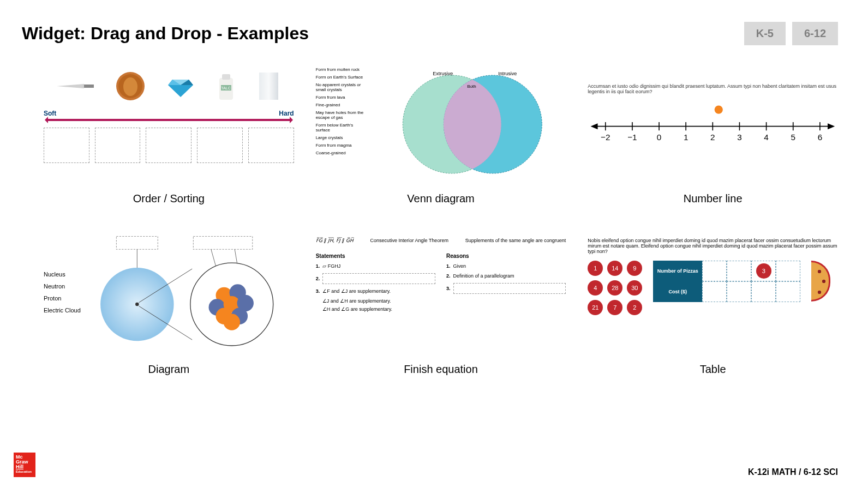 The width and height of the screenshot is (868, 488). What do you see at coordinates (76, 86) in the screenshot?
I see `knife-icon` at bounding box center [76, 86].